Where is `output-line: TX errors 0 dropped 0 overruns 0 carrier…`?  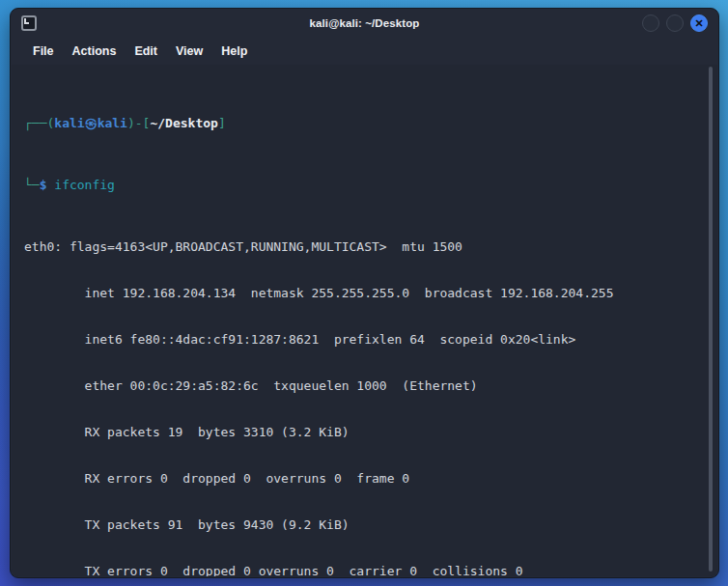 output-line: TX errors 0 dropped 0 overruns 0 carrier… is located at coordinates (364, 570).